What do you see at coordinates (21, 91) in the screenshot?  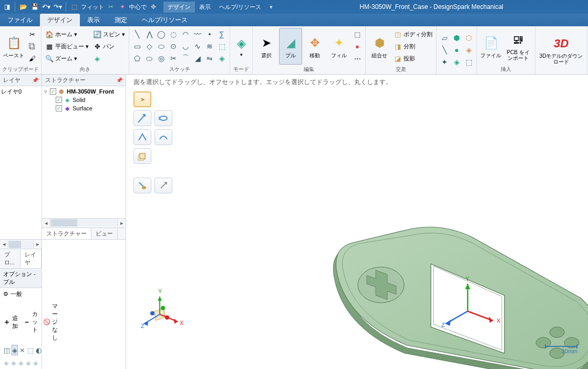 I see `layer-item: レイヤ0` at bounding box center [21, 91].